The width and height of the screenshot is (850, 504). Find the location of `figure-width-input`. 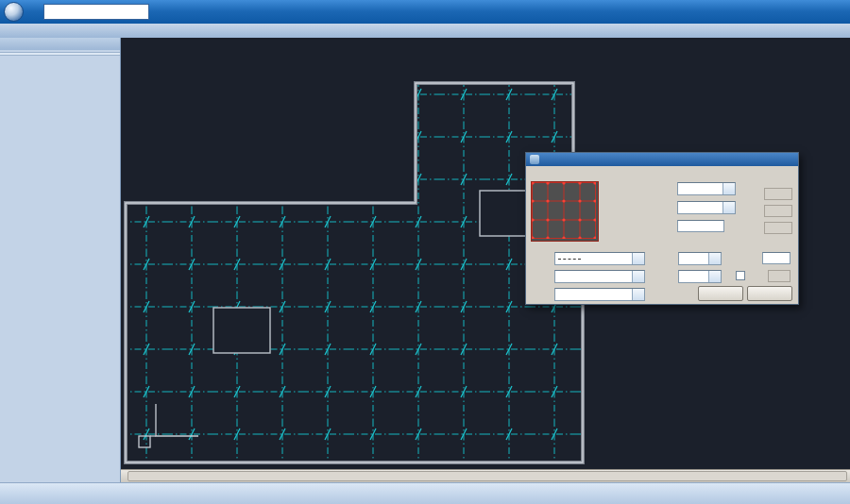

figure-width-input is located at coordinates (778, 228).